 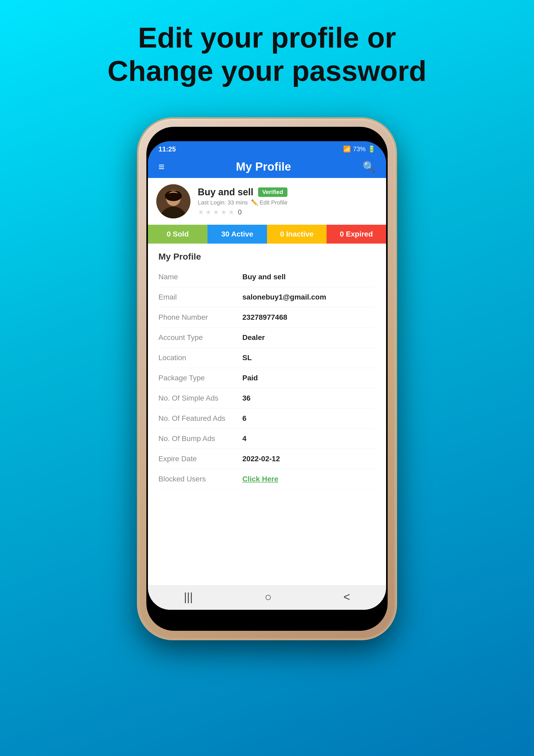 I want to click on row-label: Package Type, so click(x=196, y=378).